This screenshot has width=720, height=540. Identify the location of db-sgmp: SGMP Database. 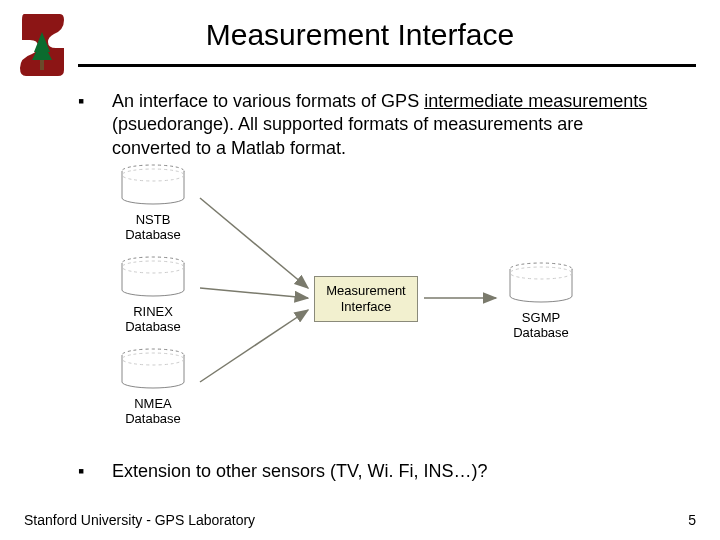
(541, 301).